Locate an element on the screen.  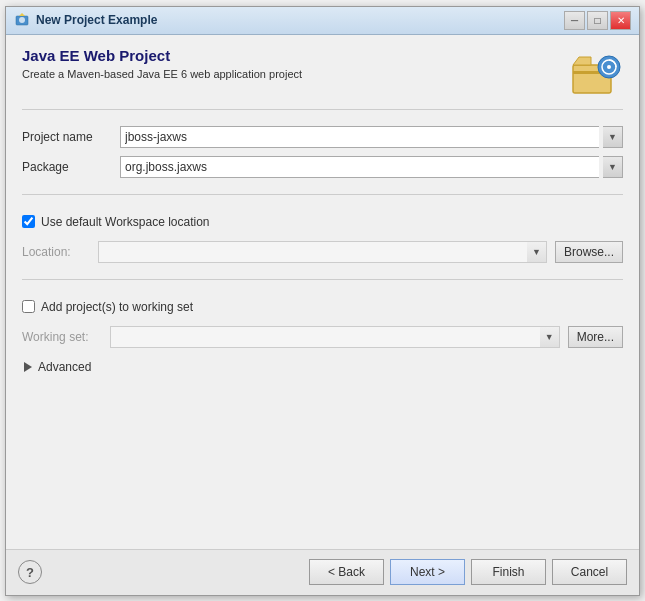
working-set-input-wrap: ▼ is located at coordinates (335, 337).